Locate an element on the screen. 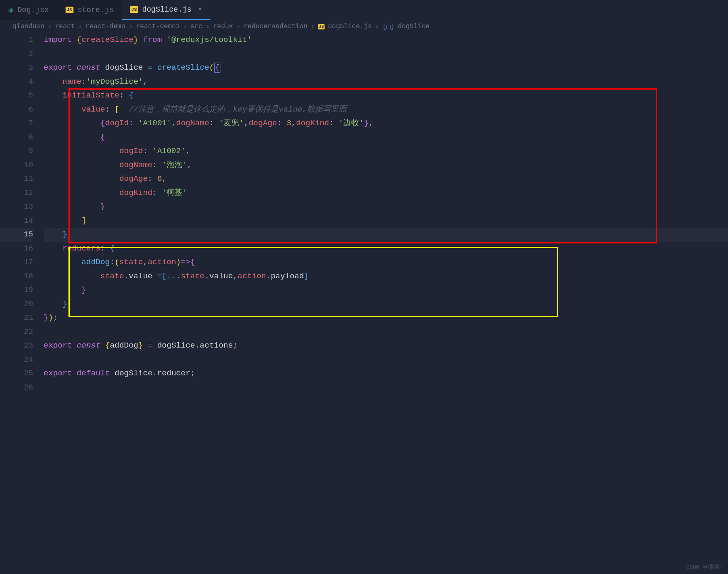  breadcrumb-part: redux is located at coordinates (223, 27).